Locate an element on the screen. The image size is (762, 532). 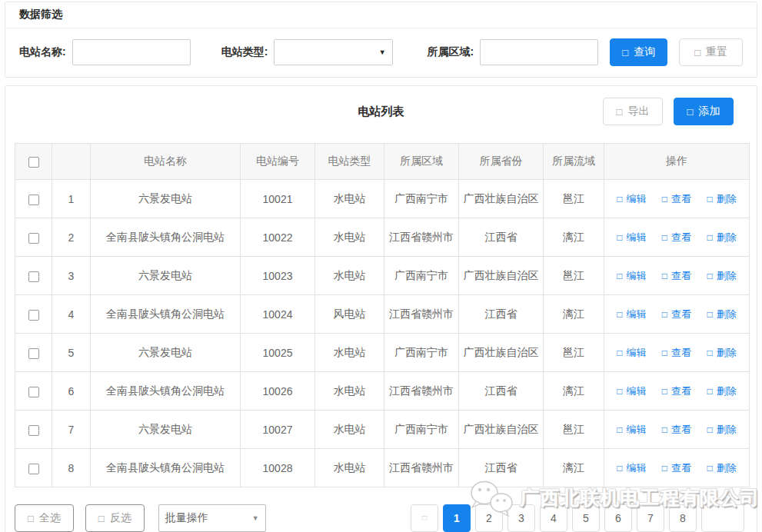
station-code-cell: 10027 is located at coordinates (278, 430).